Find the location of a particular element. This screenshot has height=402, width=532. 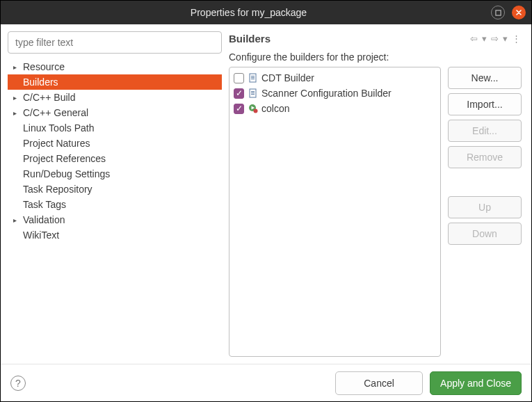

nav-back-menu-icon: ▾ is located at coordinates (484, 39).